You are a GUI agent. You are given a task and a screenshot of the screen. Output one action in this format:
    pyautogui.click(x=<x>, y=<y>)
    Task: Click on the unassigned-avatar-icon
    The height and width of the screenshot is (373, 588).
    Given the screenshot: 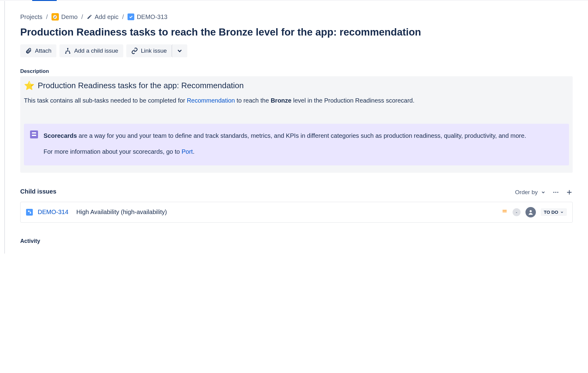 What is the action you would take?
    pyautogui.click(x=531, y=212)
    